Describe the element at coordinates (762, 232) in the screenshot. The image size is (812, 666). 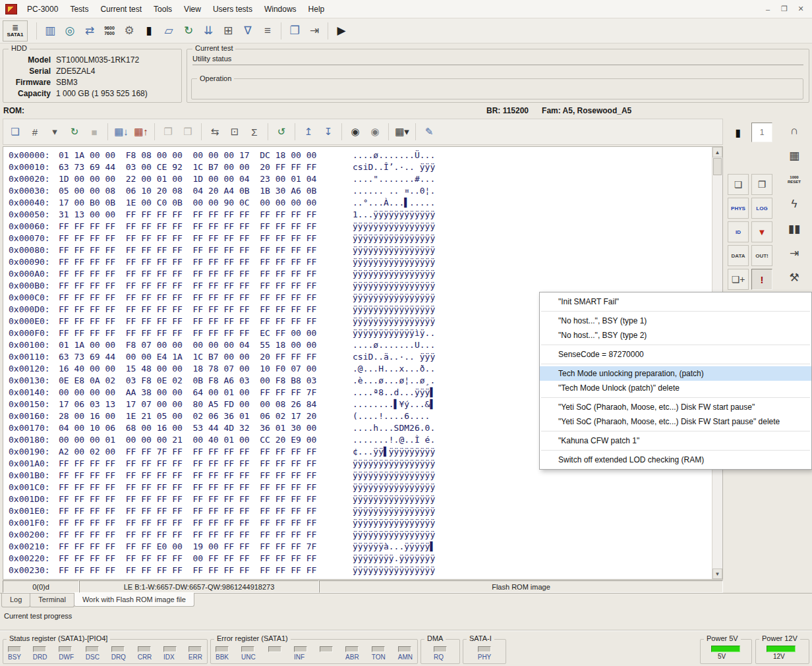
I see `load-red-button: ▼` at that location.